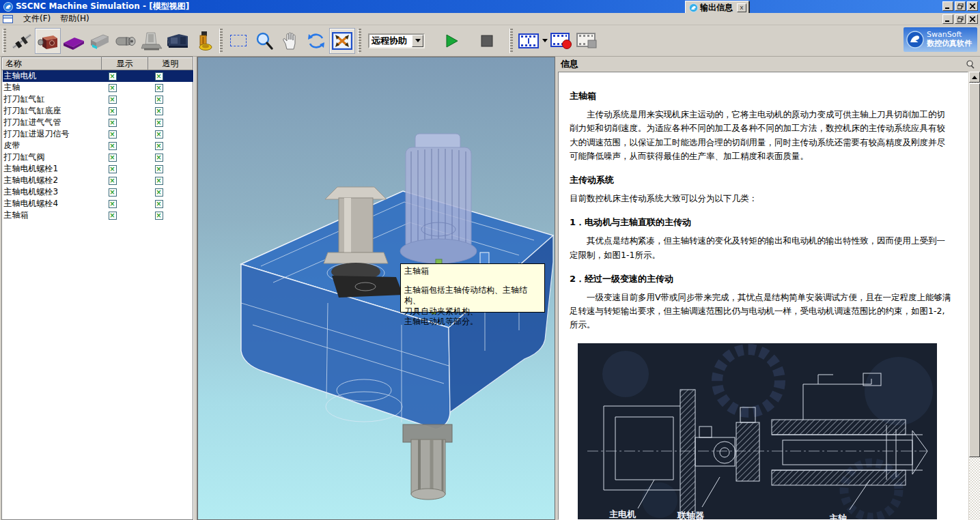 The image size is (980, 520). I want to click on machine-body-icon, so click(178, 41).